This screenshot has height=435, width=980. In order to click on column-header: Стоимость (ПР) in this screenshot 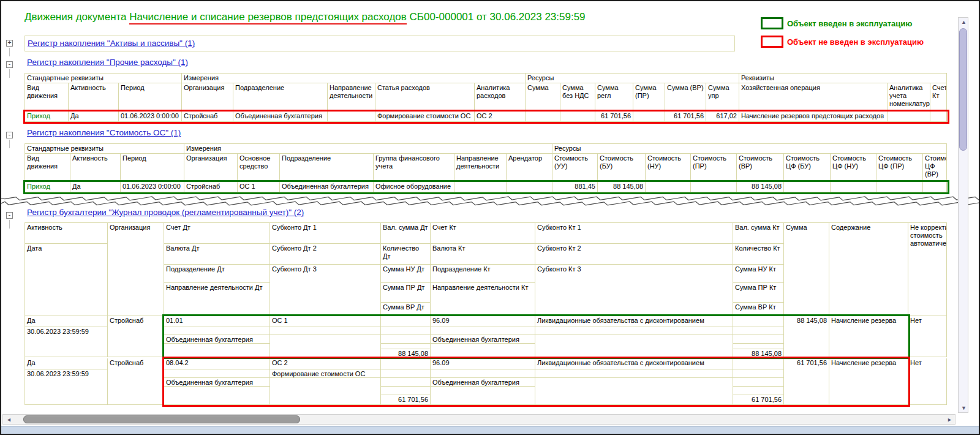, I will do `click(714, 168)`.